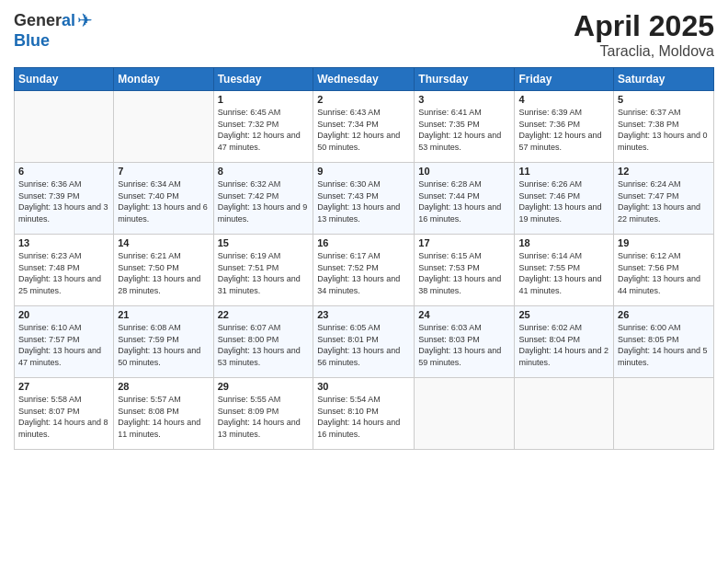  Describe the element at coordinates (564, 130) in the screenshot. I see `day-detail: Sunrise: 6:39 AM Sunset: 7:36 PM Dayligh…` at that location.